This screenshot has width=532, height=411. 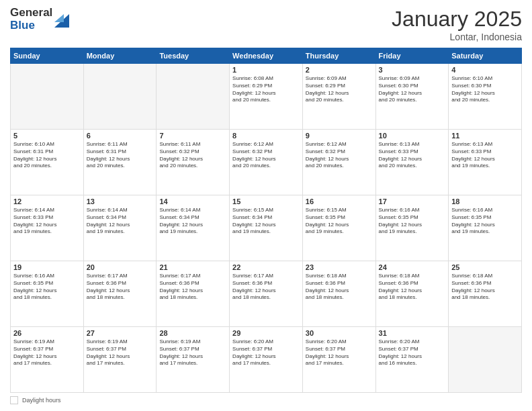 What do you see at coordinates (120, 201) in the screenshot?
I see `day-number: 13` at bounding box center [120, 201].